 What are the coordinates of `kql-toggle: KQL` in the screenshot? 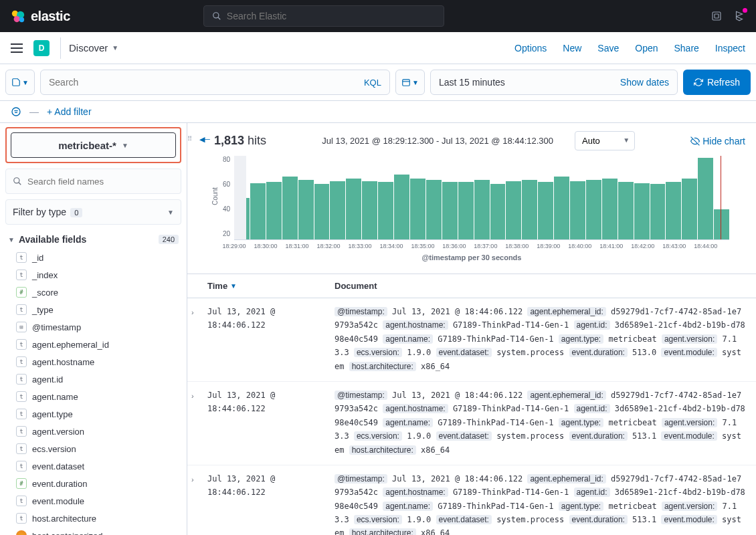 It's located at (373, 83).